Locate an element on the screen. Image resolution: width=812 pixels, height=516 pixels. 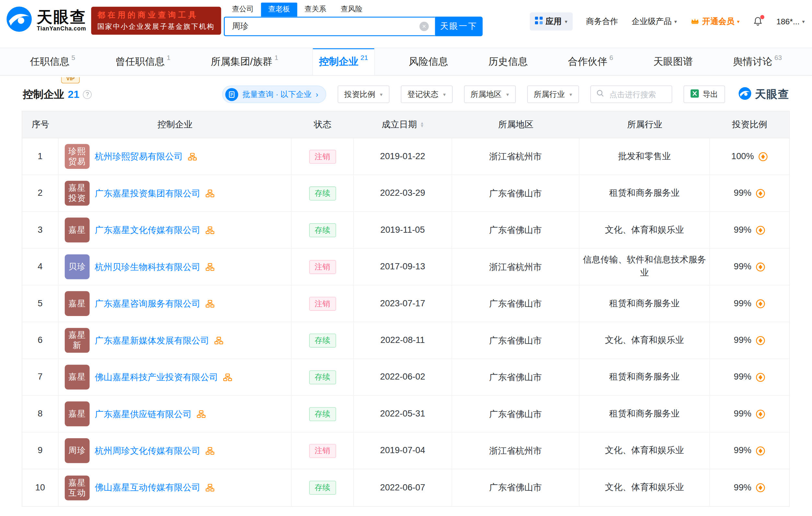
menu-enterprise-products: 企业级产品 ▾ is located at coordinates (654, 22).